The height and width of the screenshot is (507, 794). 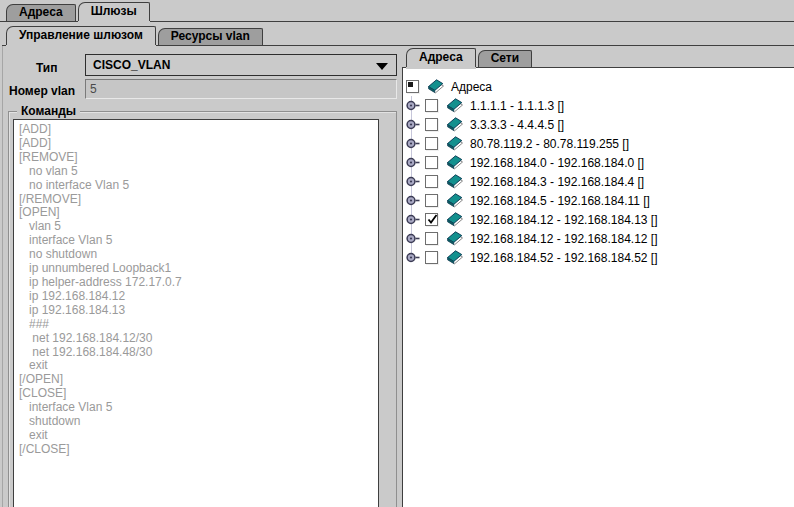 I want to click on tree-node-label: 192.168.184.0 - 192.168.184.0 [], so click(x=557, y=163).